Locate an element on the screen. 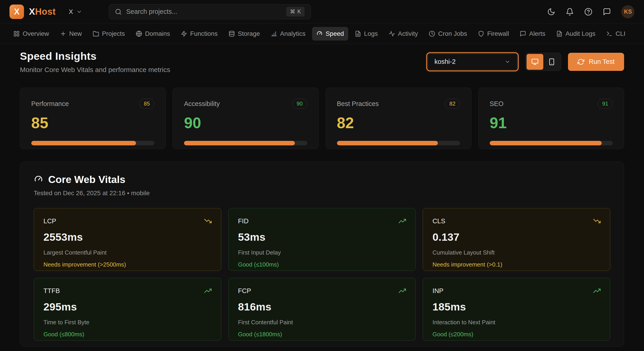 Image resolution: width=644 pixels, height=351 pixels. message-icon is located at coordinates (523, 34).